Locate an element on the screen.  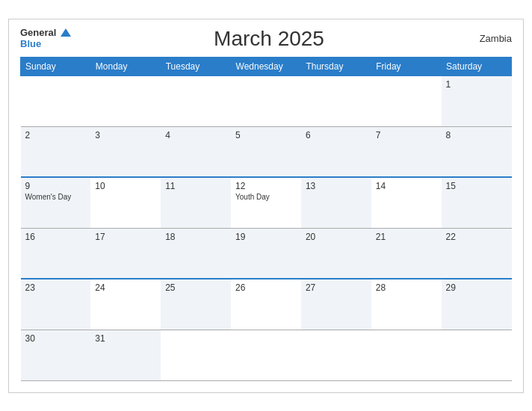
day-number: 21 is located at coordinates (406, 237).